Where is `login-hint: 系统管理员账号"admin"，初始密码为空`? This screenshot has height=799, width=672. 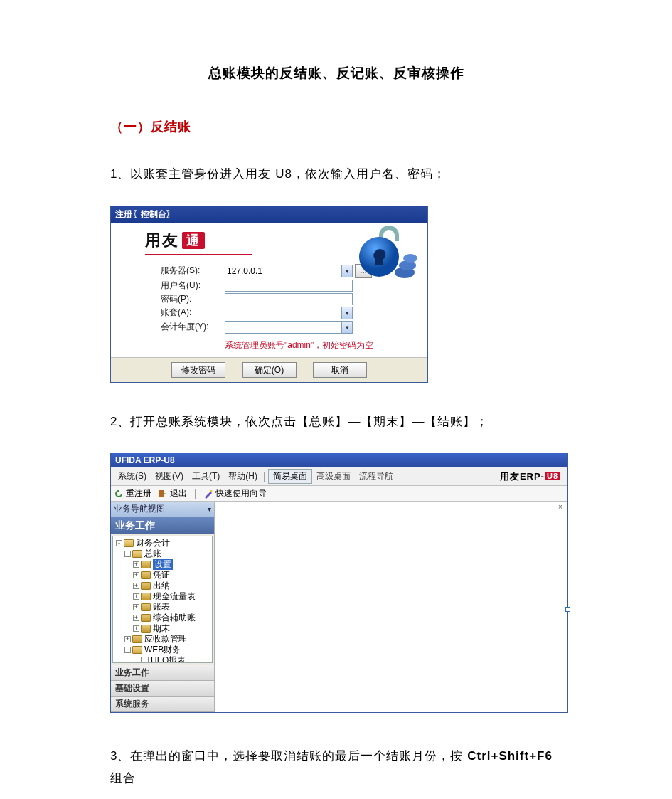 login-hint: 系统管理员账号"admin"，初始密码为空 is located at coordinates (294, 344).